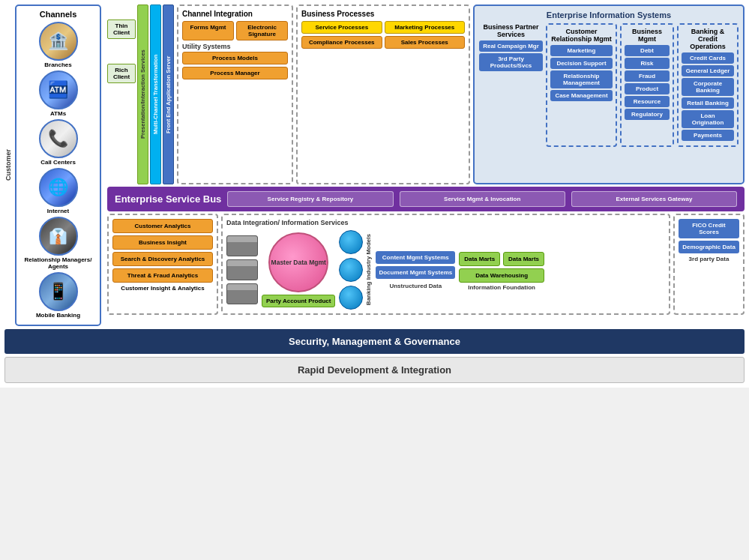 The width and height of the screenshot is (749, 560). I want to click on bp-row1: Service Processes Marketing Processes, so click(383, 27).